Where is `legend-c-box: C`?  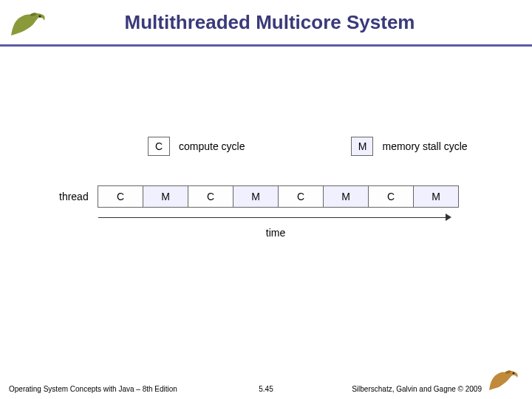
legend-c-box: C is located at coordinates (159, 146).